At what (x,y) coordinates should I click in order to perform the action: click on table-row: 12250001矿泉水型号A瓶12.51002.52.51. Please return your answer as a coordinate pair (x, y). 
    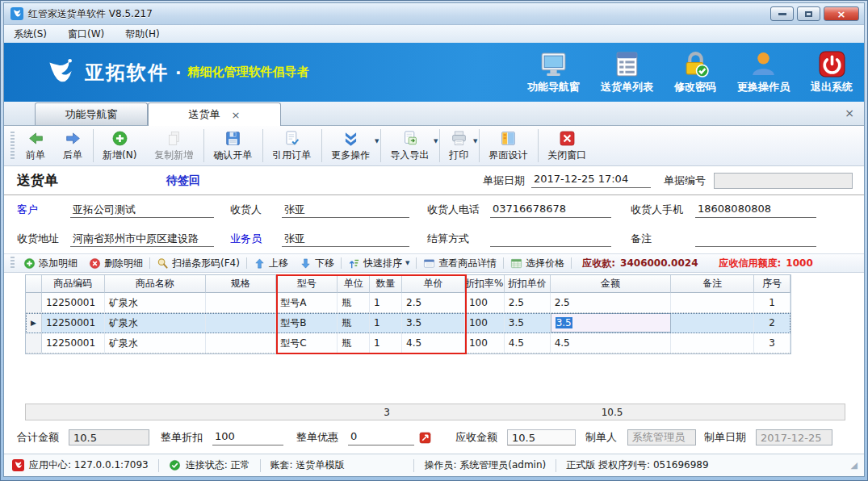
    Looking at the image, I should click on (409, 303).